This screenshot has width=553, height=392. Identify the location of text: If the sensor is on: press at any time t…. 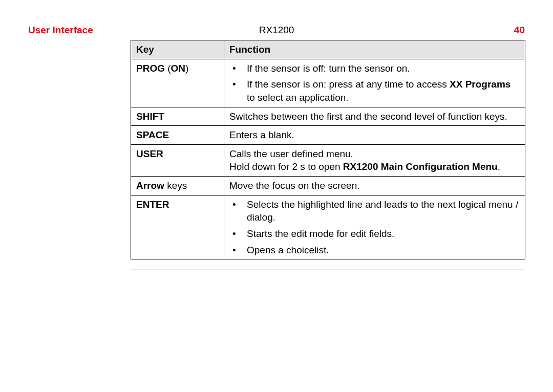
(348, 84).